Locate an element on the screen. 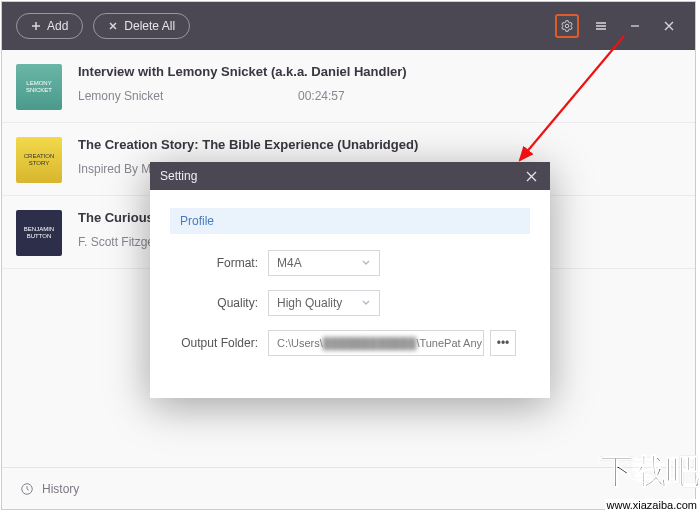 This screenshot has width=699, height=513. menu-button is located at coordinates (601, 26).